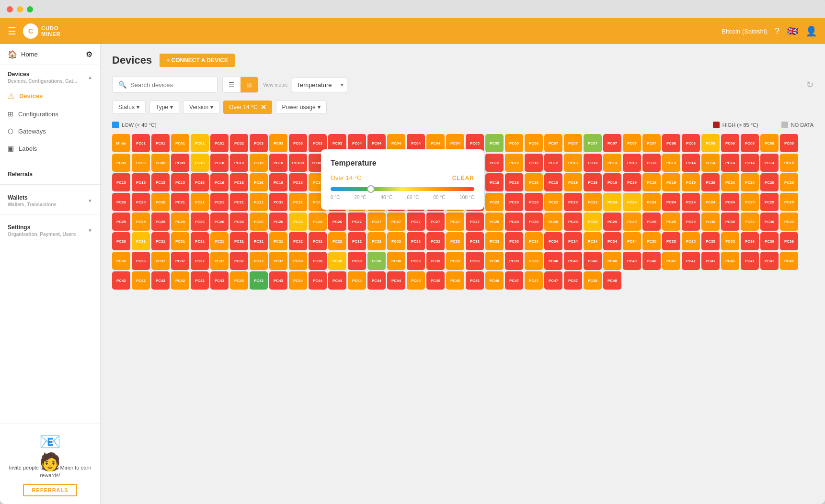 Image resolution: width=825 pixels, height=504 pixels. I want to click on temperature-slider-thumb, so click(371, 189).